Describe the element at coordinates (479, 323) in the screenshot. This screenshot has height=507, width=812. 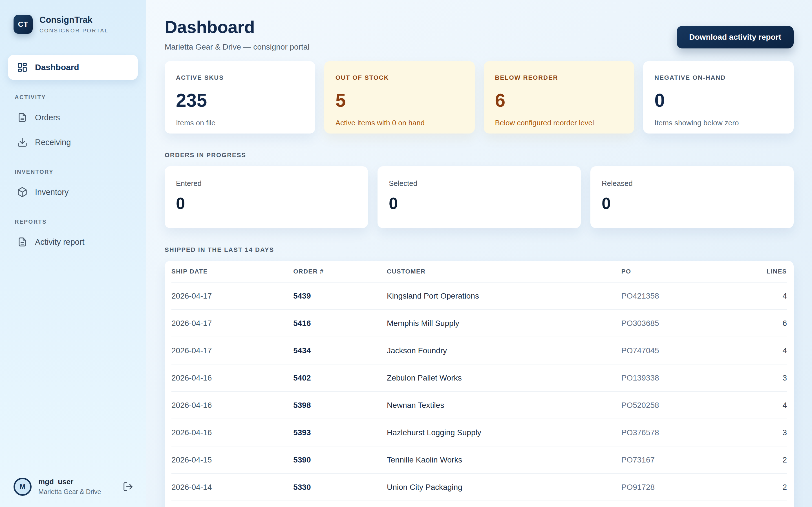
I see `table-row: 2026-04-17 5416 Memphis Mill Supply PO30…` at that location.